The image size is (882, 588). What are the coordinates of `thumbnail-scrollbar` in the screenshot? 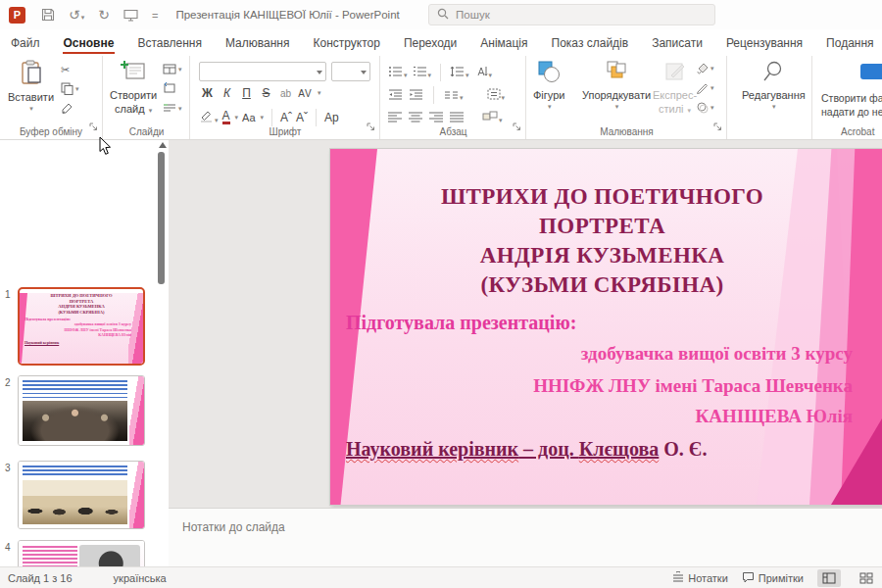 It's located at (163, 353).